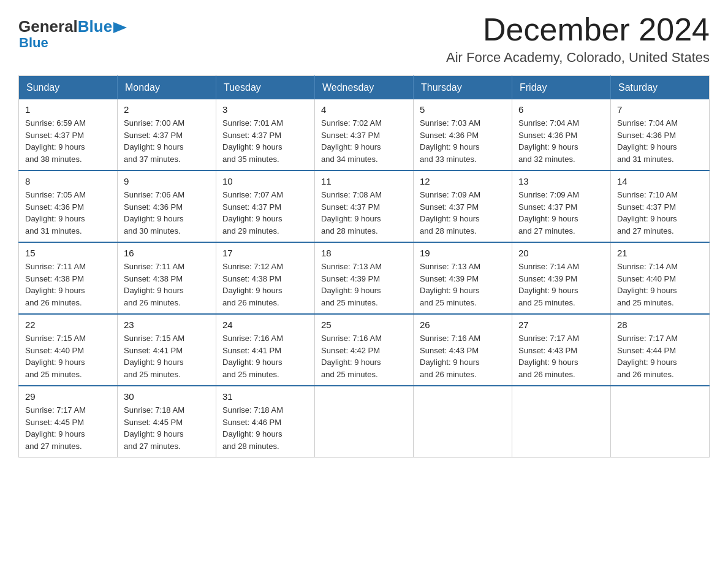 The height and width of the screenshot is (563, 728). Describe the element at coordinates (463, 109) in the screenshot. I see `day-number: 5` at that location.